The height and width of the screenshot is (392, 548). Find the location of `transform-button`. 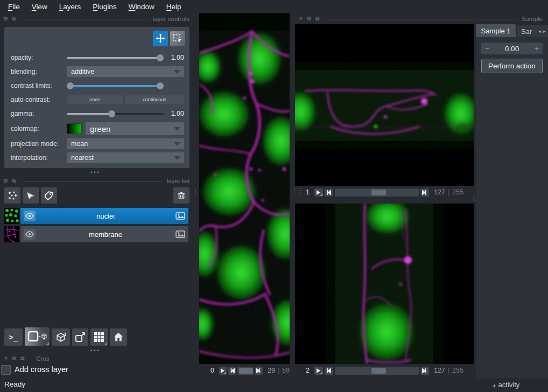

transform-button is located at coordinates (178, 39).